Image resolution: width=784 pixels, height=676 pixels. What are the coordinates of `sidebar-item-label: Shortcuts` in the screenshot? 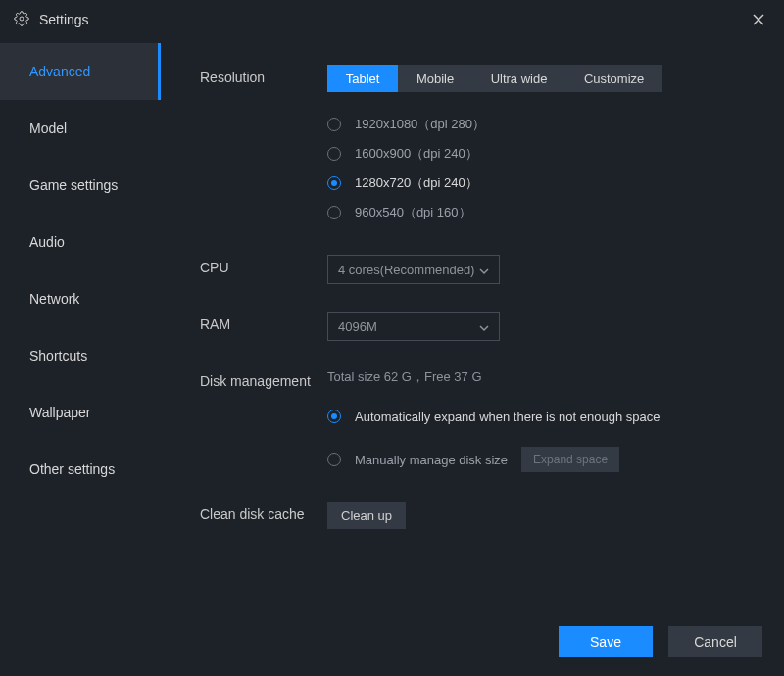 It's located at (59, 356).